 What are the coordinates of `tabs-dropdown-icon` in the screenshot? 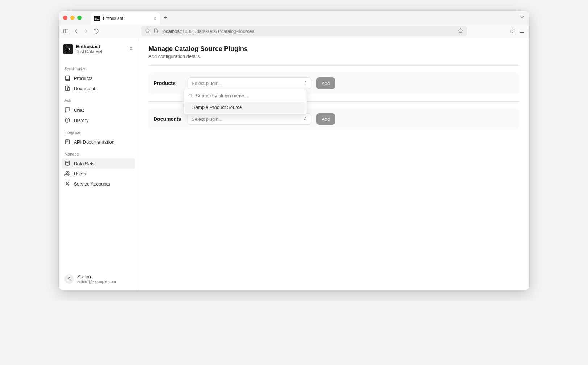 It's located at (522, 18).